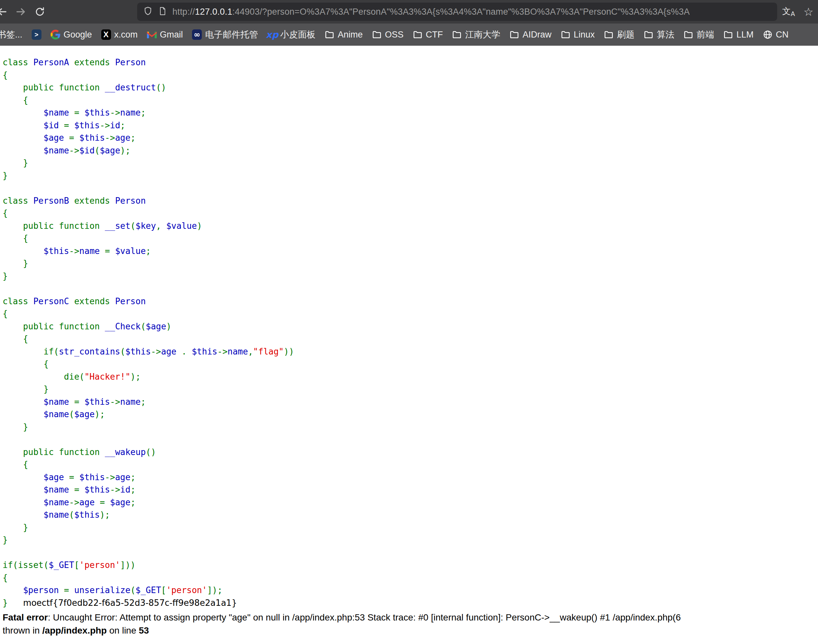 This screenshot has height=644, width=818. What do you see at coordinates (394, 35) in the screenshot?
I see `bookmark-label: OSS` at bounding box center [394, 35].